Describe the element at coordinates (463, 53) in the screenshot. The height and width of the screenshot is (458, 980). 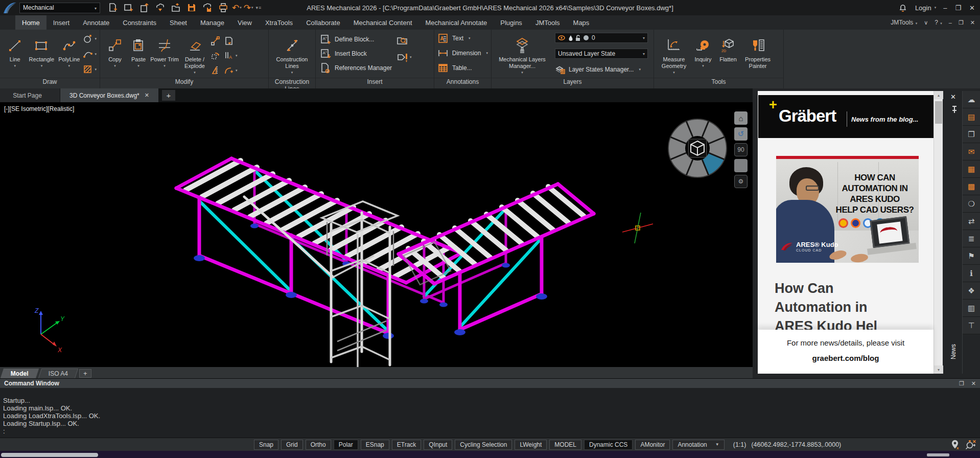
I see `dimension-button: Dimension▾` at that location.